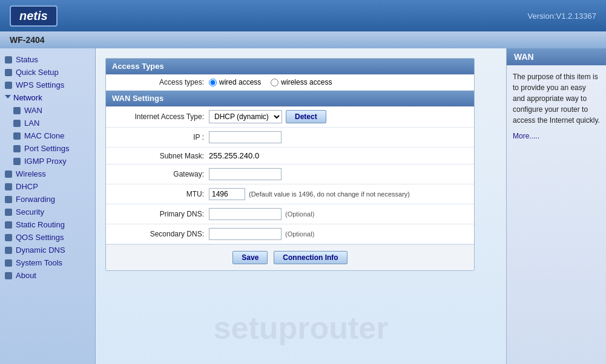  I want to click on sidebar-item-qos-settings: QOS Settings, so click(47, 237).